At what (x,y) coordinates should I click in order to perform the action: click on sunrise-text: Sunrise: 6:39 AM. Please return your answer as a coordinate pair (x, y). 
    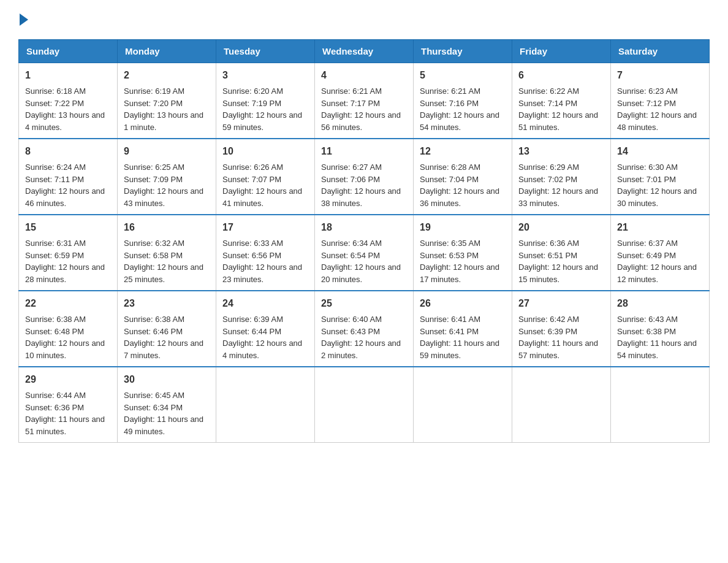
    Looking at the image, I should click on (252, 319).